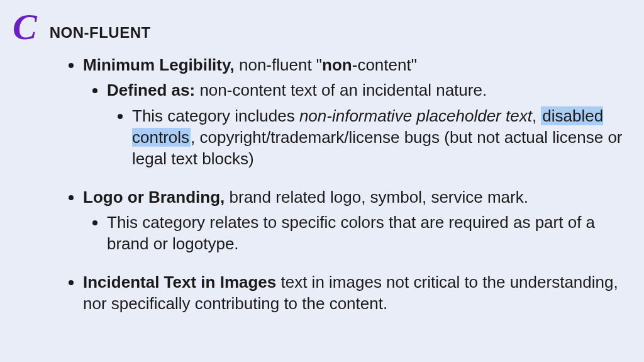 This screenshot has height=362, width=644. Describe the element at coordinates (319, 29) in the screenshot. I see `header: C NON-FLUENT` at that location.